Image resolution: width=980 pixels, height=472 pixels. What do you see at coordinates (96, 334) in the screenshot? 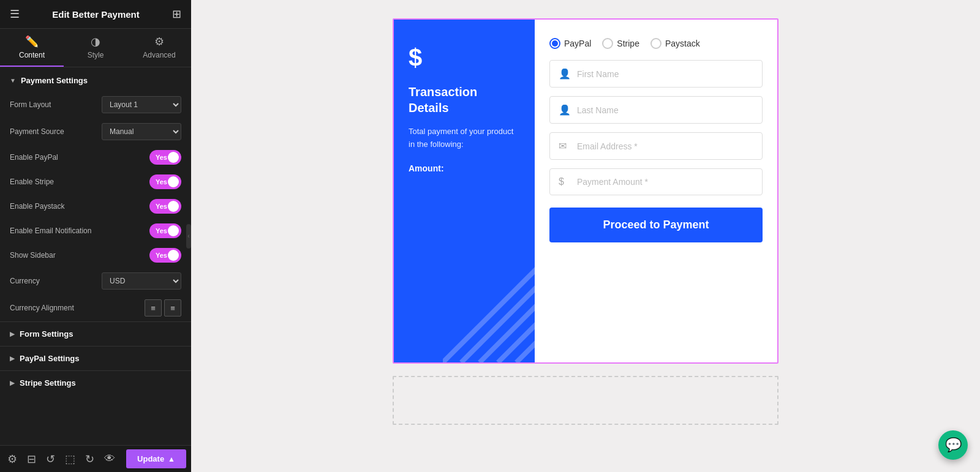
I see `form-settings-section: ▶ Form Settings` at bounding box center [96, 334].